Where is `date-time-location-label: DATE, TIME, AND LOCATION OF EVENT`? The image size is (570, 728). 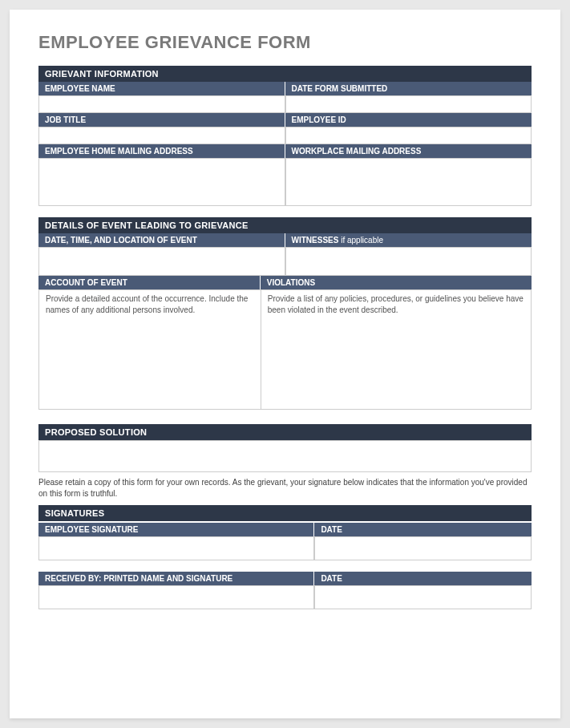 date-time-location-label: DATE, TIME, AND LOCATION OF EVENT is located at coordinates (162, 241).